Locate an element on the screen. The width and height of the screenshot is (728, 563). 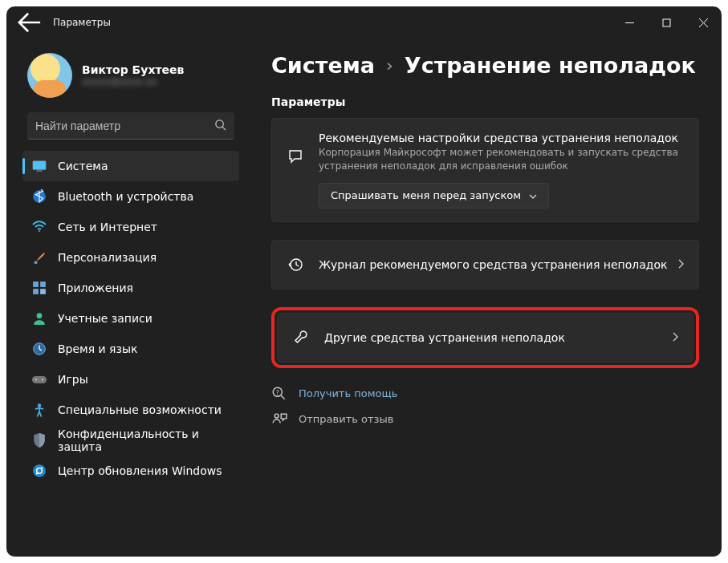
accessibility-icon is located at coordinates (39, 410).